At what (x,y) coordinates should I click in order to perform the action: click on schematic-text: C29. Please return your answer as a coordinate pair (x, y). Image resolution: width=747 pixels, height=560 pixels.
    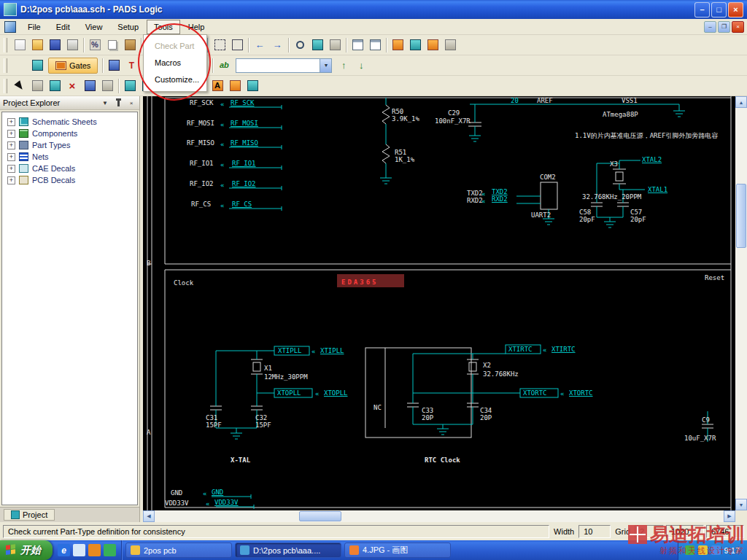
    Looking at the image, I should click on (454, 113).